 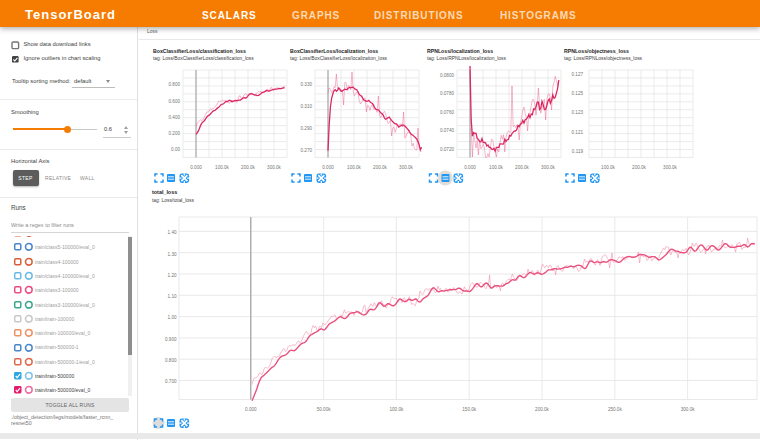 I want to click on svg-text: 150.0k, so click(x=469, y=410).